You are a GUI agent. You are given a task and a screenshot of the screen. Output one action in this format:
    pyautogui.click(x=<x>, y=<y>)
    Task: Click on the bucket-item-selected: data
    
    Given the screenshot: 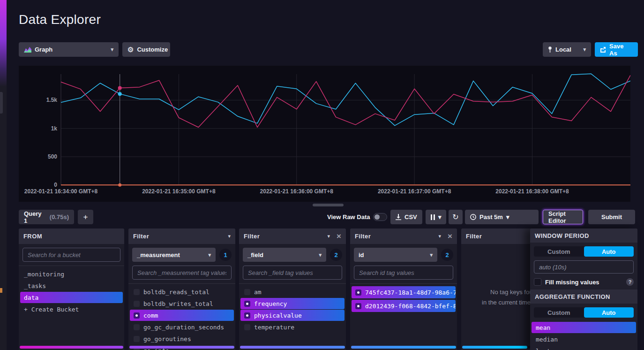 What is the action you would take?
    pyautogui.click(x=71, y=297)
    